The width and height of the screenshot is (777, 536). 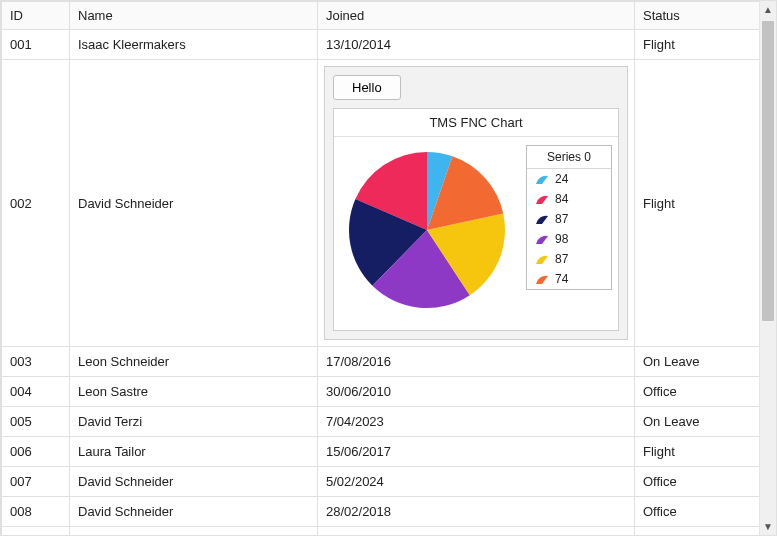 I want to click on cell-name: Leon Tailor, so click(x=194, y=532).